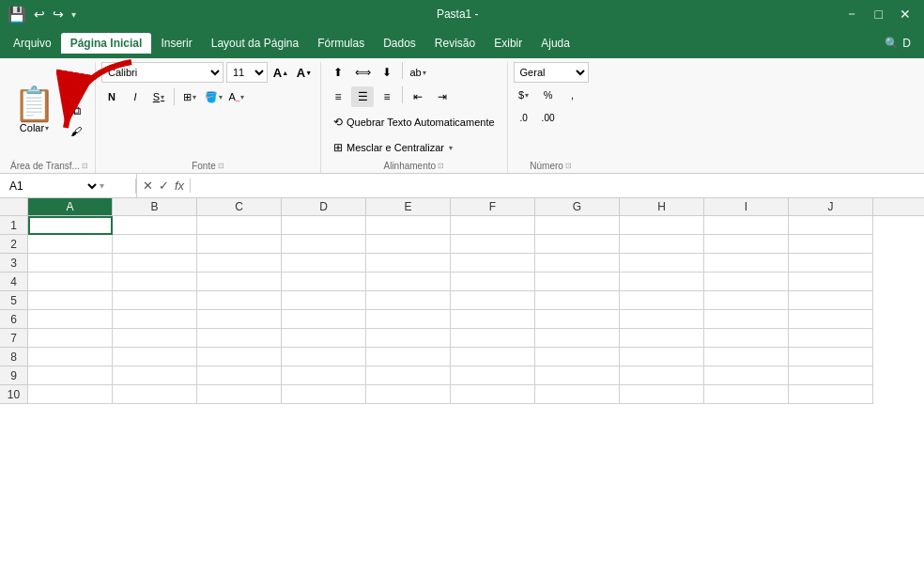  I want to click on align-center-button: ☰, so click(362, 97).